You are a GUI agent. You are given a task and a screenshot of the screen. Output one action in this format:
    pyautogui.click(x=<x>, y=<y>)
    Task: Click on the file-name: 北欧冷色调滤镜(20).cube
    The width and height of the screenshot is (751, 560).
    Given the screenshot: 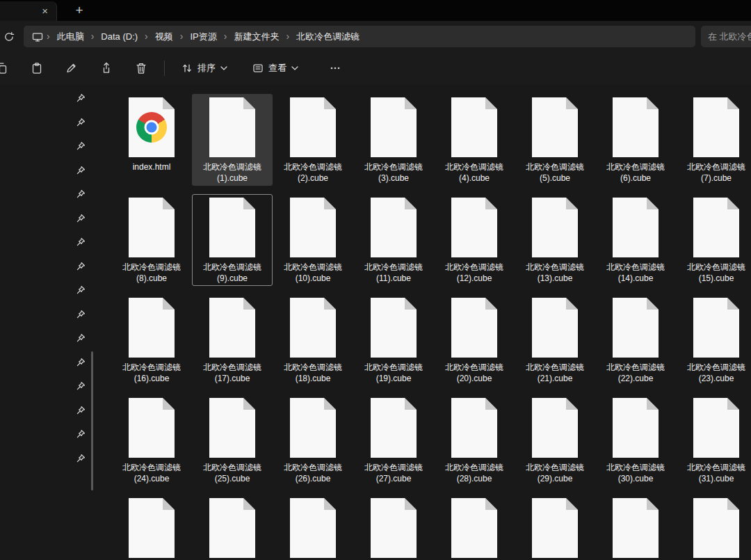 What is the action you would take?
    pyautogui.click(x=474, y=373)
    